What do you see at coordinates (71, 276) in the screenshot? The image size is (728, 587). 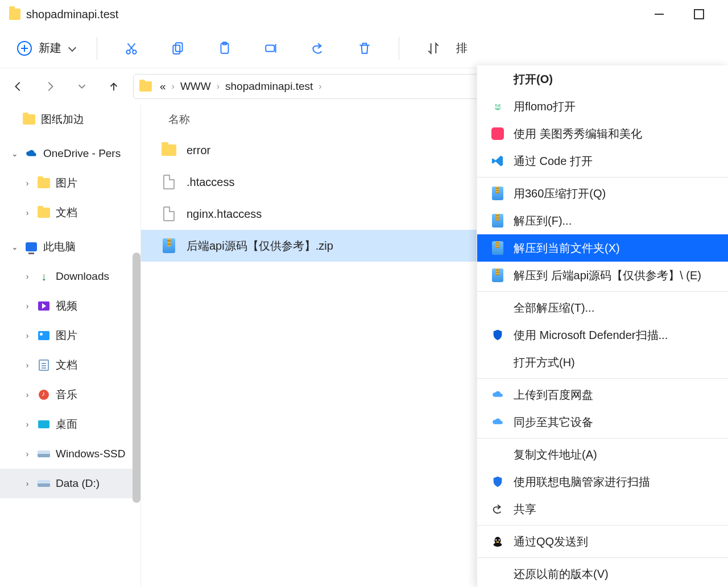 I see `sidebar-item-downloads: › ↓ Downloads` at bounding box center [71, 276].